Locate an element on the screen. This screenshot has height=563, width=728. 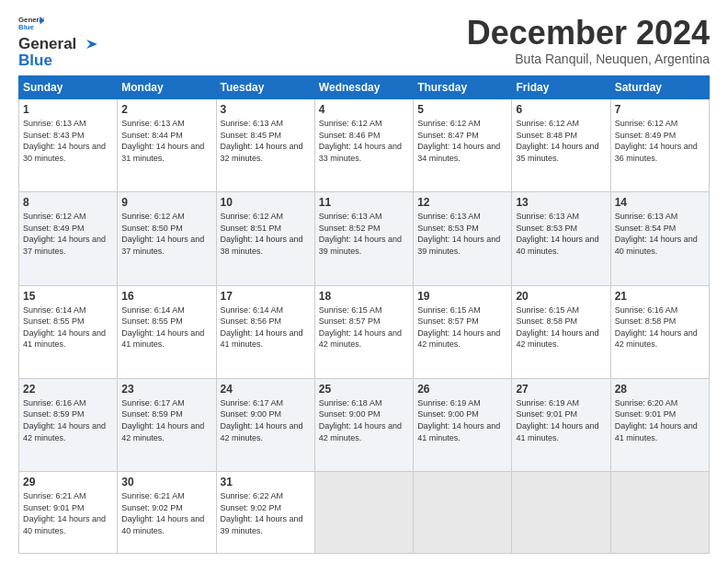
day-number: 11 is located at coordinates (364, 202).